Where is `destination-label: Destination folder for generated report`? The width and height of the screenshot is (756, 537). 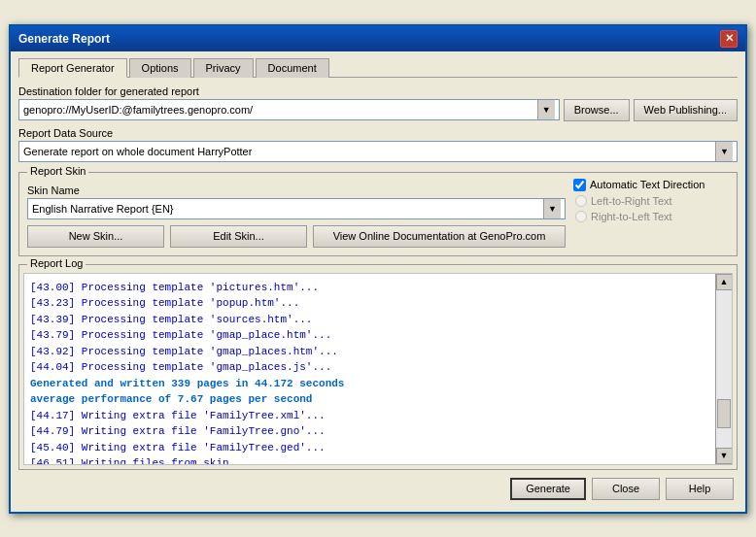 destination-label: Destination folder for generated report is located at coordinates (378, 91).